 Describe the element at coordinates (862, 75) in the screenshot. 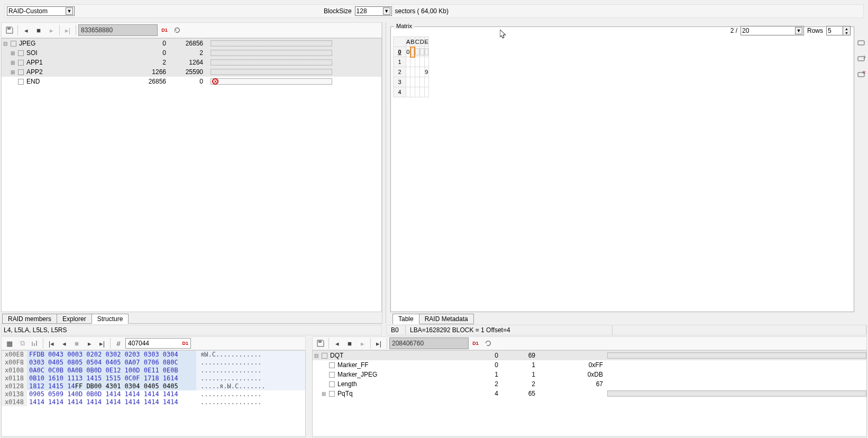

I see `delete-disk-icon` at that location.